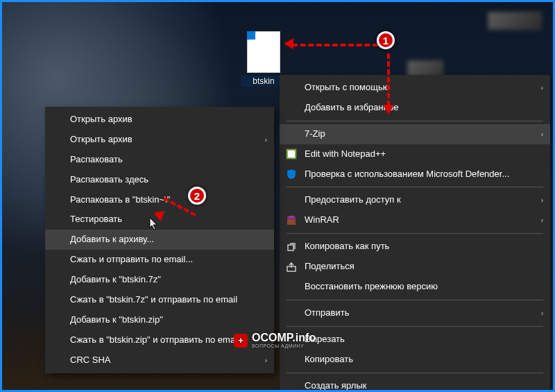 The image size is (555, 392). I want to click on share-icon, so click(291, 267).